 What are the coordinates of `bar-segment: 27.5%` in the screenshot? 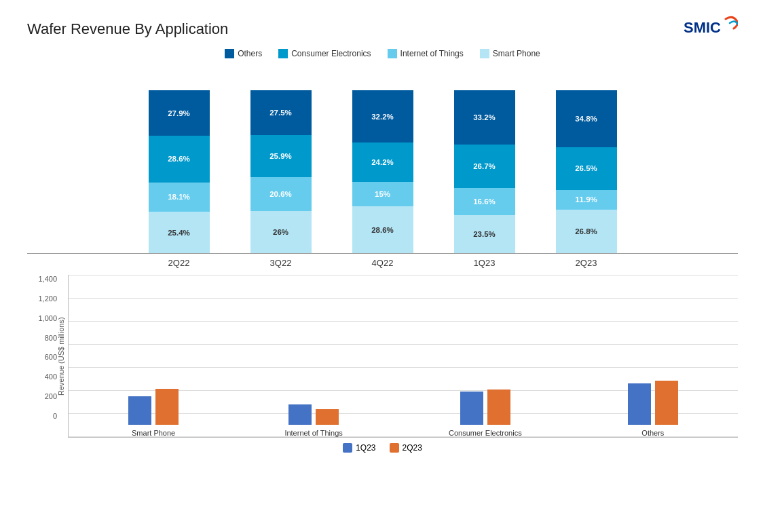 It's located at (281, 113).